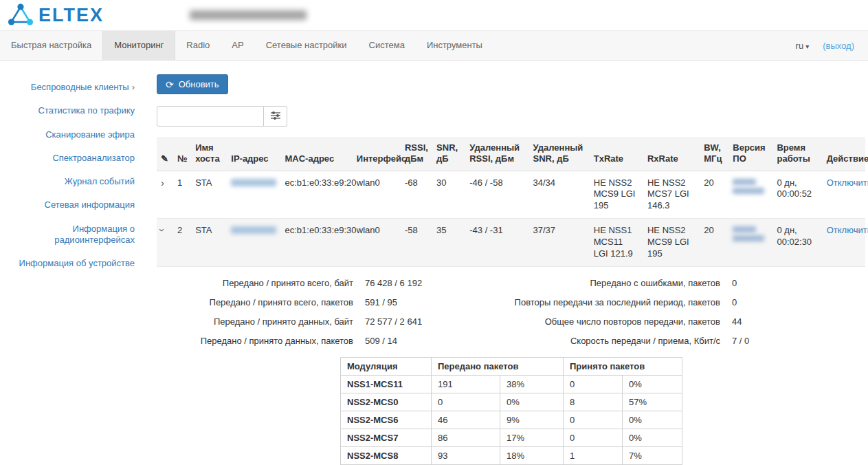  What do you see at coordinates (73, 135) in the screenshot?
I see `sidebar-item-air-scan: Сканирование эфира` at bounding box center [73, 135].